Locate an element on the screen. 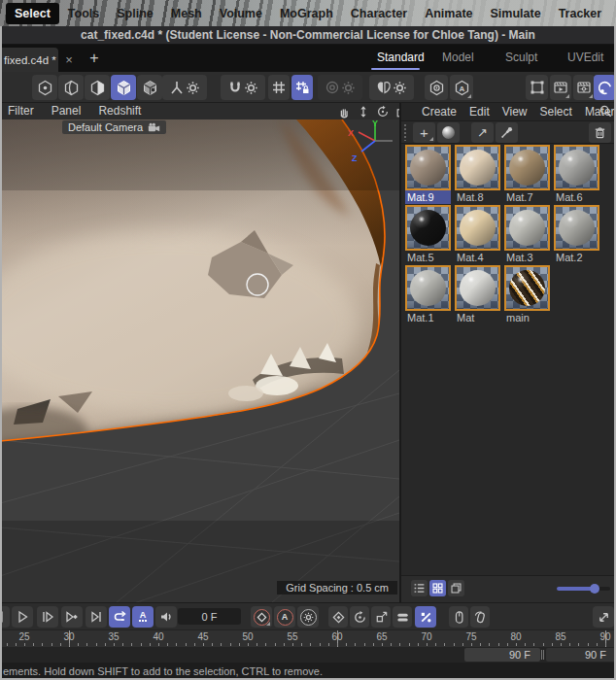  key-rotation-button is located at coordinates (359, 617).